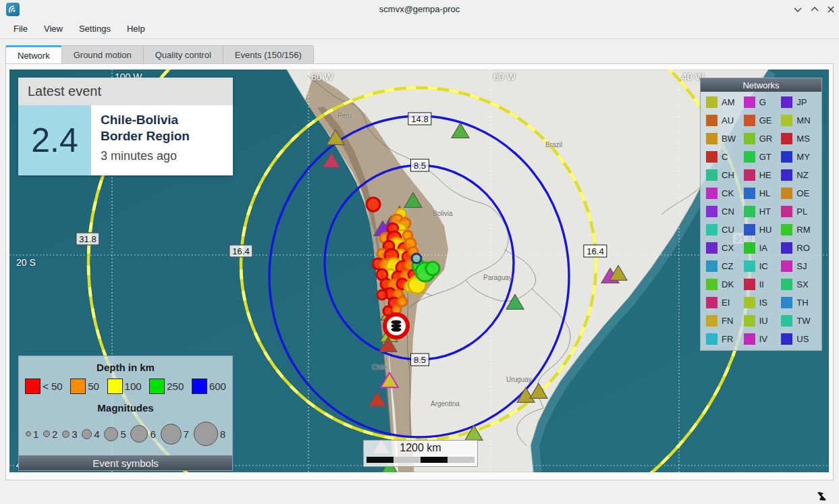  What do you see at coordinates (762, 193) in the screenshot?
I see `network-item-HL: HL` at bounding box center [762, 193].